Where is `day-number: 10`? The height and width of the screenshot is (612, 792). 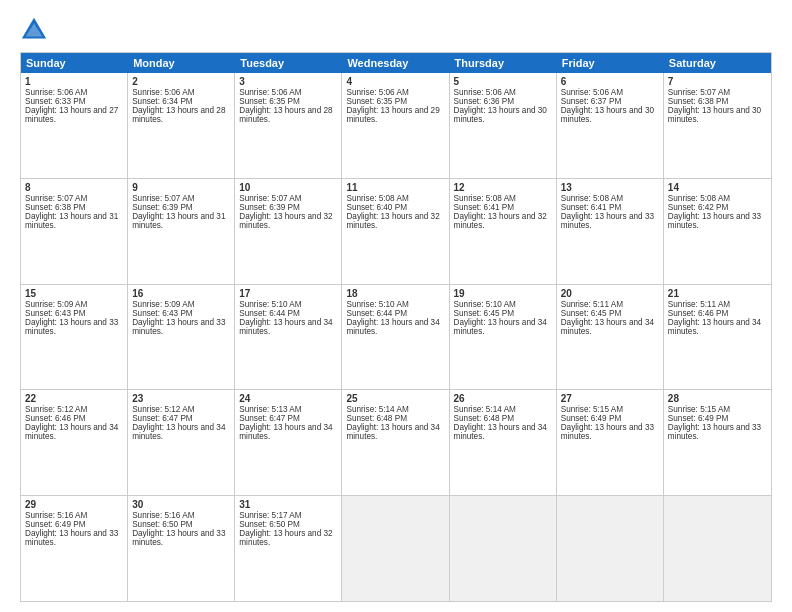 day-number: 10 is located at coordinates (288, 188).